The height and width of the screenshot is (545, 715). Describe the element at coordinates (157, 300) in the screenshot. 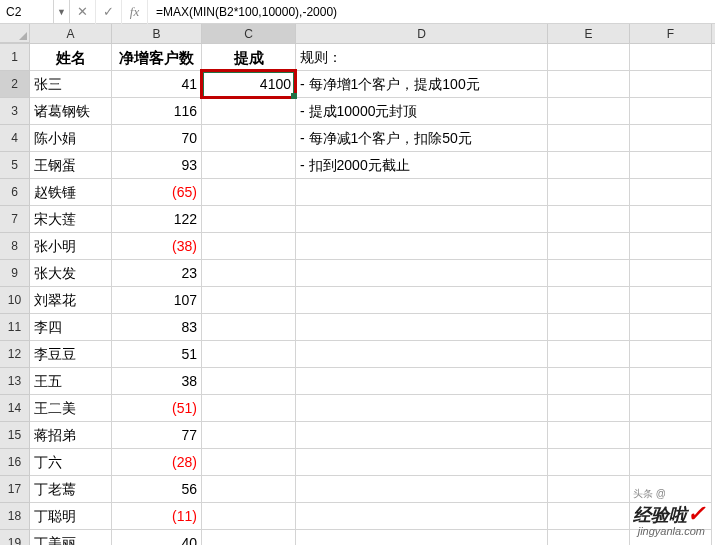

I see `count-cell: 107` at that location.